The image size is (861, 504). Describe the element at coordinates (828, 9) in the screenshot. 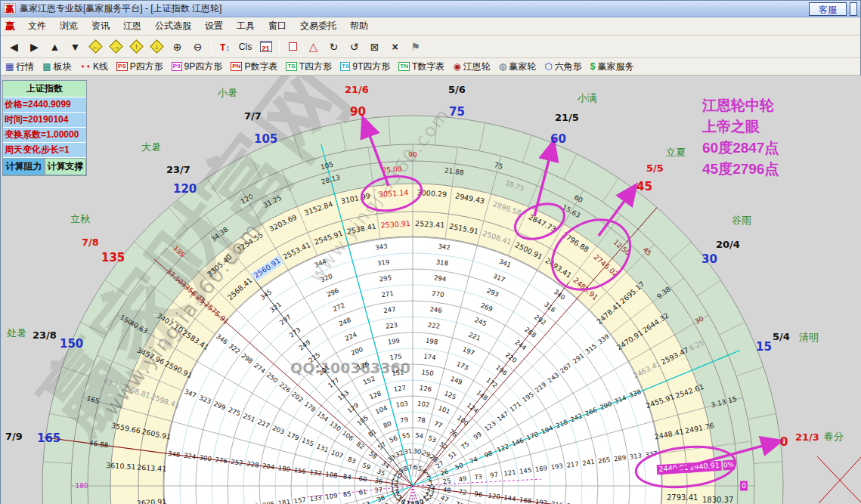

I see `support-button: 客服` at that location.